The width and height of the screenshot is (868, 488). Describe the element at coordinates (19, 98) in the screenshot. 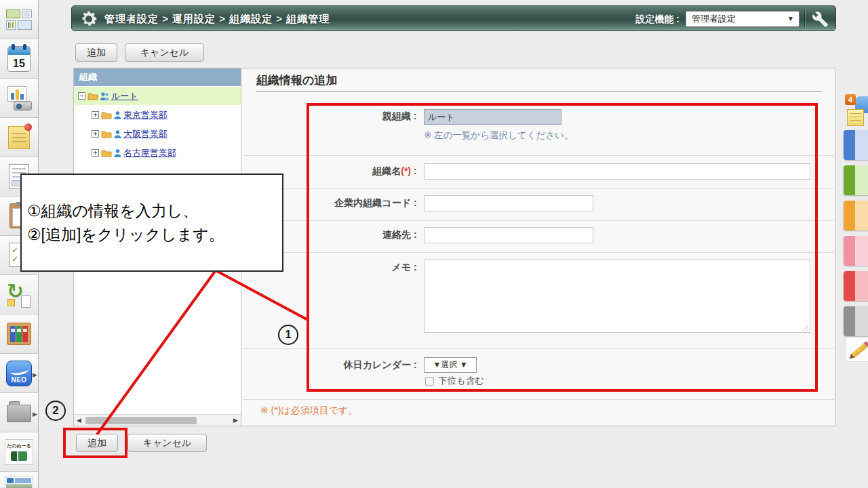

I see `sidebar-item-facility` at that location.